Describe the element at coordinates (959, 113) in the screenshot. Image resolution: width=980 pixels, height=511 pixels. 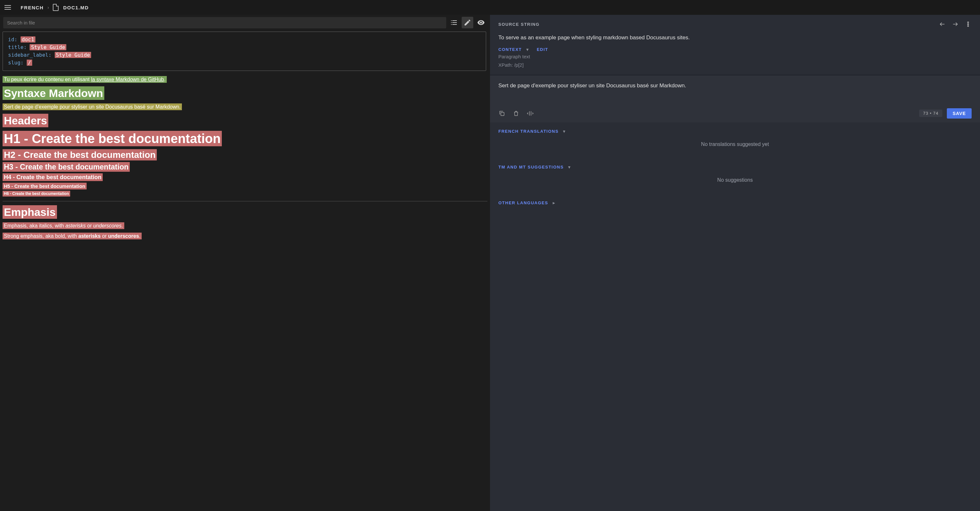
I see `save-button: SAVE` at that location.